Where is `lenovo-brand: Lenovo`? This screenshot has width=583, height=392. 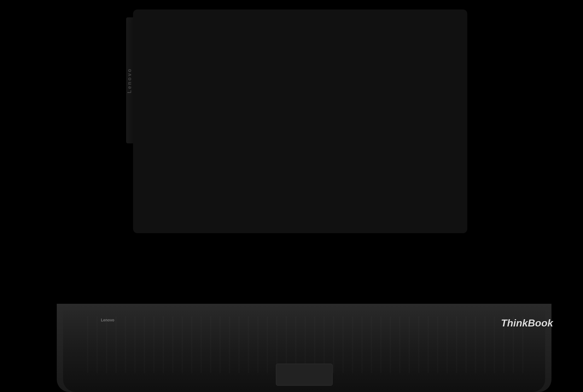
lenovo-brand: Lenovo is located at coordinates (130, 80).